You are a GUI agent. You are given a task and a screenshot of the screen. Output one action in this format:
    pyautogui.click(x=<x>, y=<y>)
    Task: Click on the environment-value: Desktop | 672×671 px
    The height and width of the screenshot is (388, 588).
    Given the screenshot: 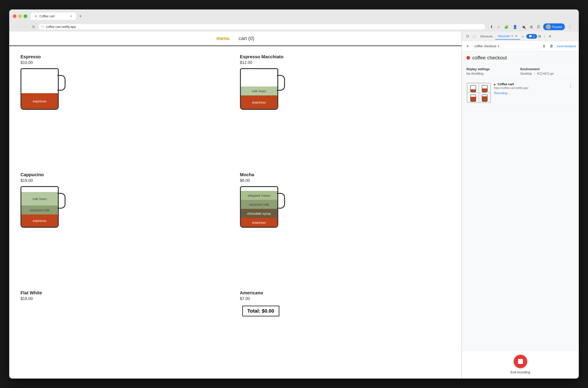 What is the action you would take?
    pyautogui.click(x=547, y=74)
    